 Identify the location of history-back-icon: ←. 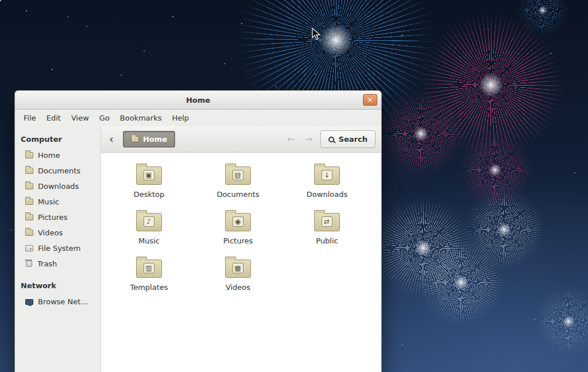
(291, 139).